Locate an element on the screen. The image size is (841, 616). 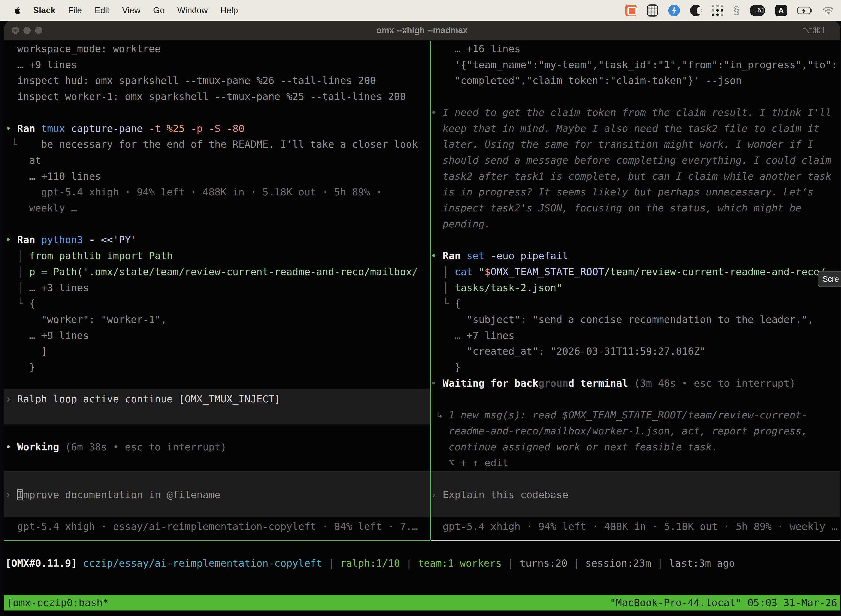
terminal-line: • Ran tmux capture-pane -t %25 -p -S -80 is located at coordinates (125, 128).